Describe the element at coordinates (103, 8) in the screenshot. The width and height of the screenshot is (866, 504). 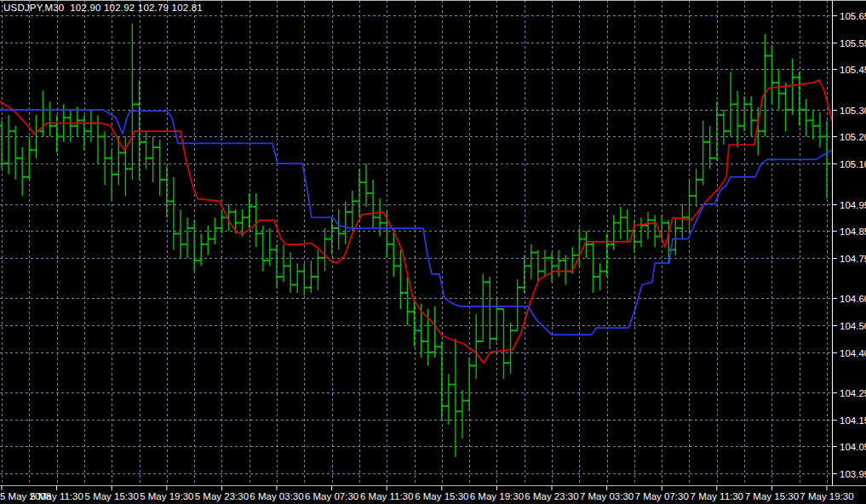
I see `chart-title: USDJPY,M30 102.90 102.92 102.79 102.81` at that location.